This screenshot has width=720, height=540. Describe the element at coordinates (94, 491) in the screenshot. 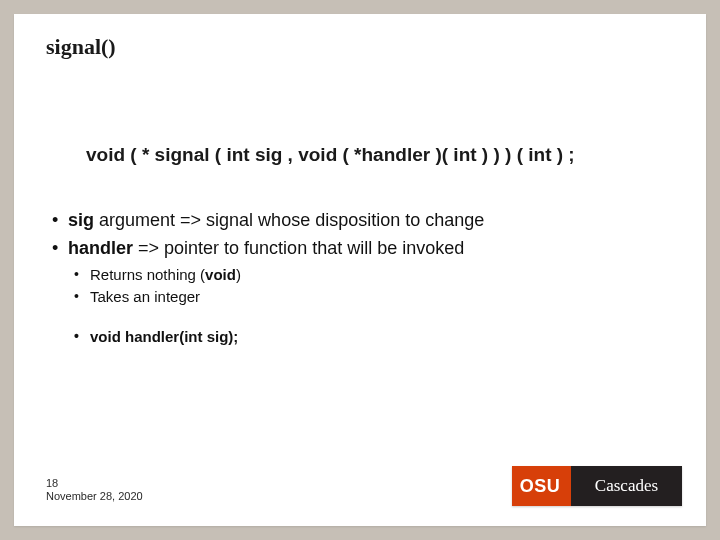

I see `slide-footer: 18 November 28, 2020` at that location.